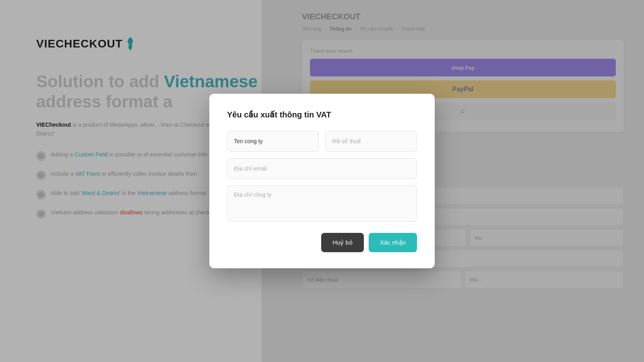  I want to click on modal-title: Yêu cầu xuất thông tin VAT, so click(322, 115).